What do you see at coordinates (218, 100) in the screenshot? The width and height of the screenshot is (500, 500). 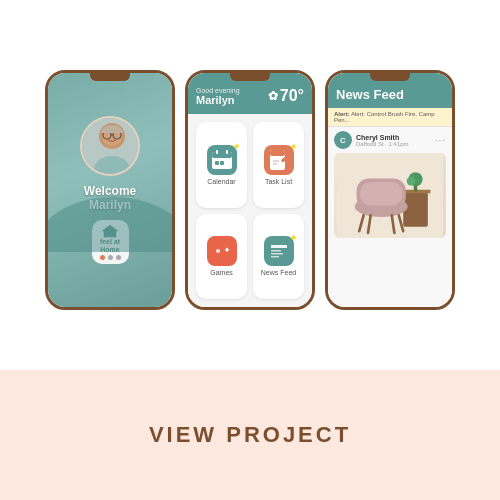 I see `user-name: Marilyn` at bounding box center [218, 100].